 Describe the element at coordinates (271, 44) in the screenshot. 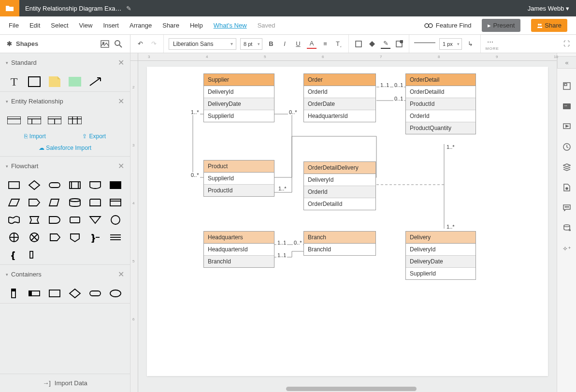

I see `bold-icon: B` at that location.